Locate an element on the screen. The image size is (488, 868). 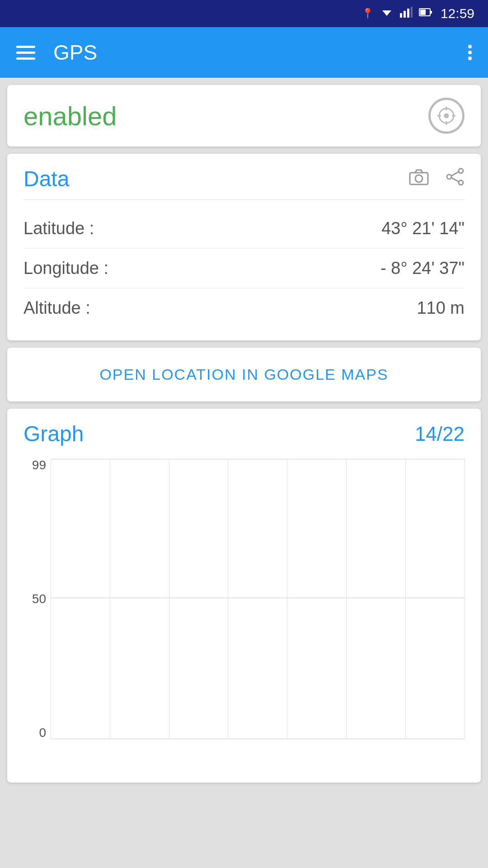
y-axis-labels: 99 50 0 is located at coordinates (37, 599).